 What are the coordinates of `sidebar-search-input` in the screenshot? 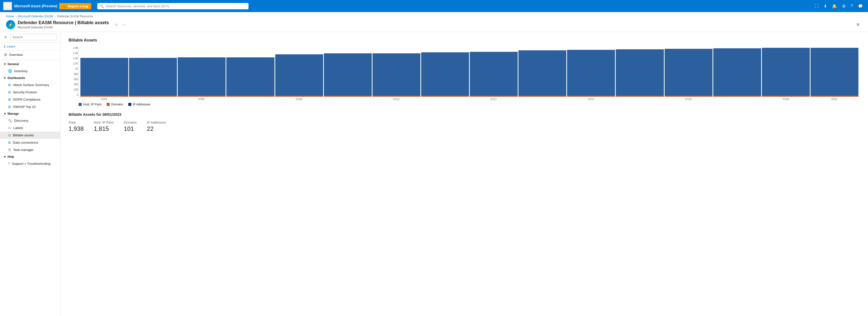 It's located at (34, 37).